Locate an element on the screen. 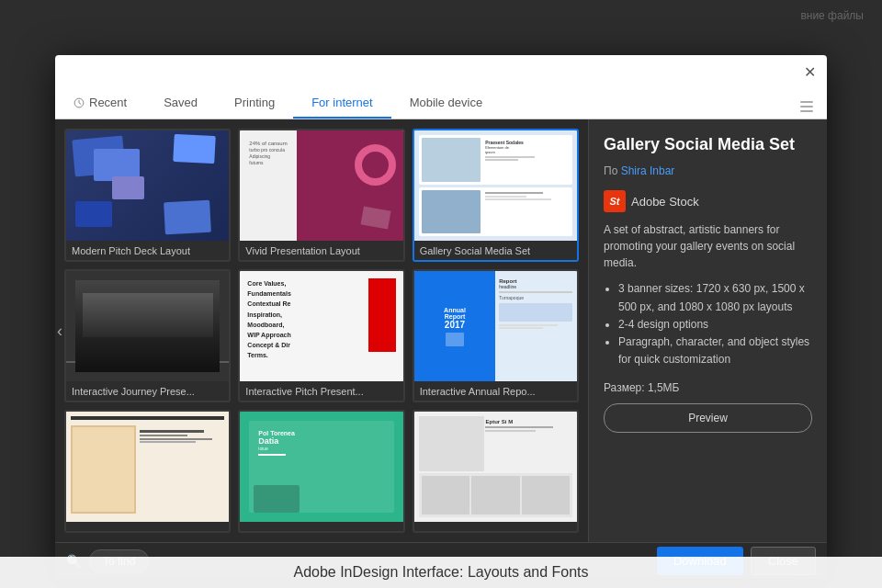  template-gallery-social: Praesent Sodales Elementum de ipsum is located at coordinates (496, 195).